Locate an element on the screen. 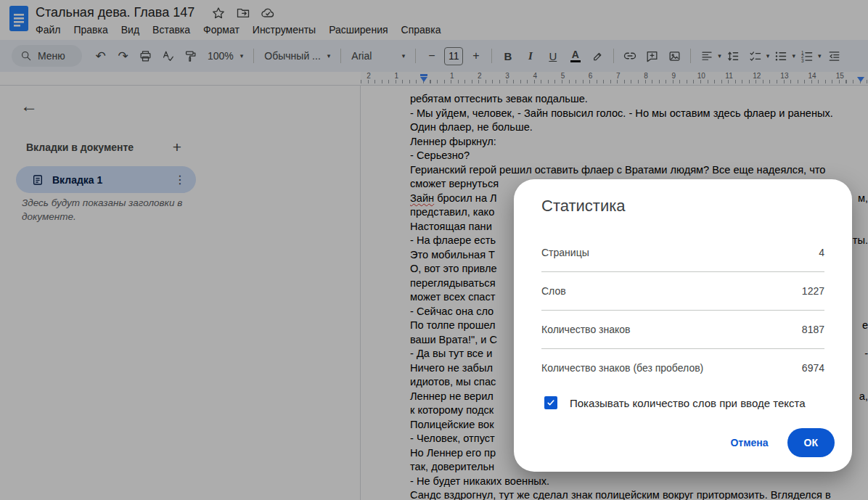 The height and width of the screenshot is (500, 868). check-icon is located at coordinates (551, 403).